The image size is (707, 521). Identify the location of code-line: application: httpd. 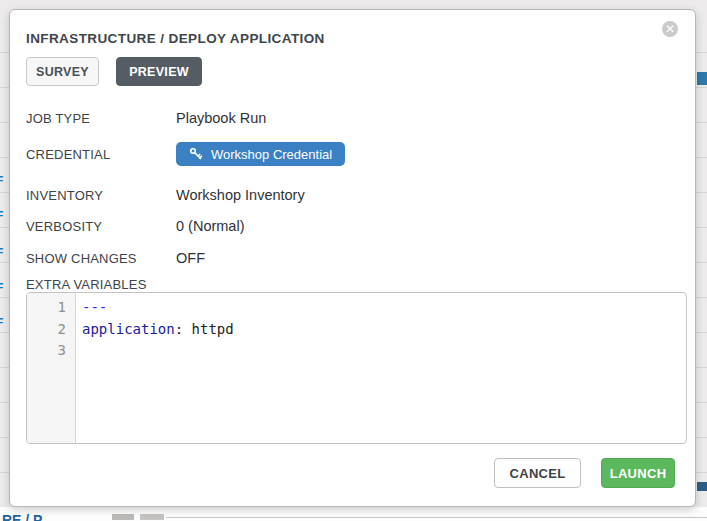
(384, 330).